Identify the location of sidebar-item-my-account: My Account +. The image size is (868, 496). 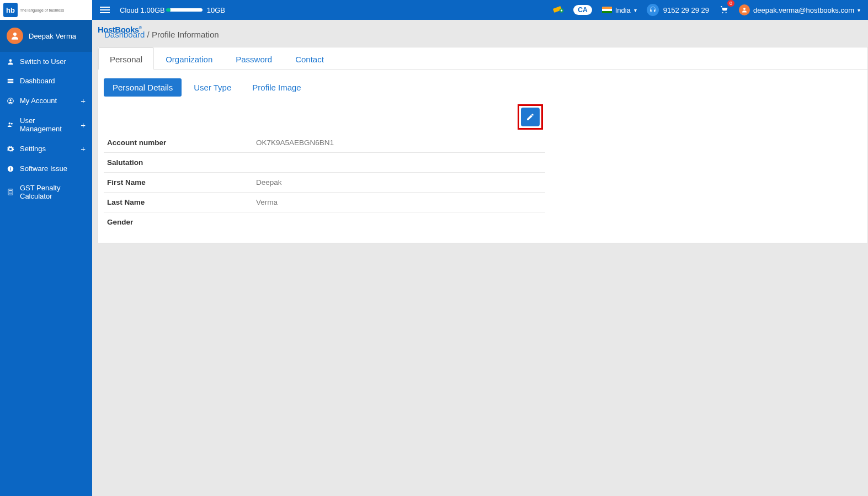
(46, 100).